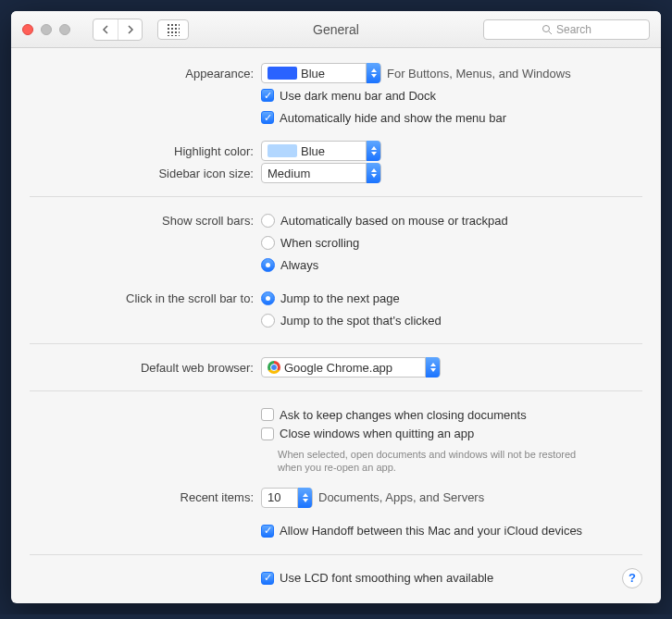 The image size is (672, 619). Describe the element at coordinates (268, 95) in the screenshot. I see `dark-menu-checkbox` at that location.